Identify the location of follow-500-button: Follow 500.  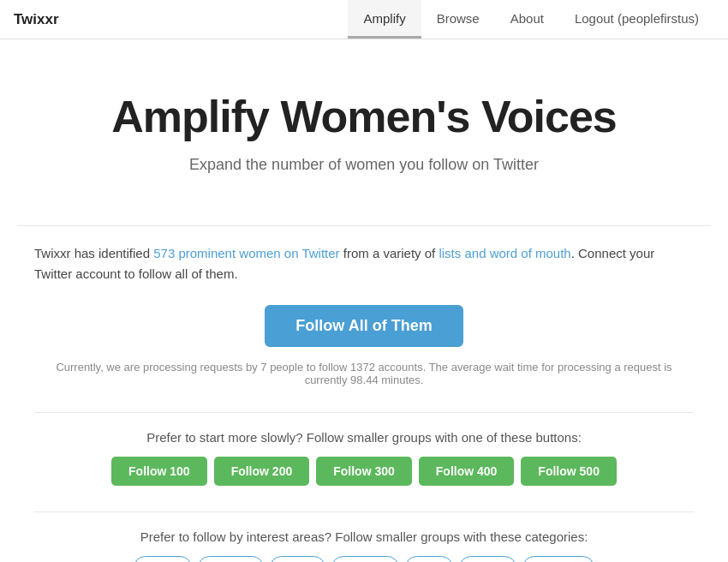
(569, 471).